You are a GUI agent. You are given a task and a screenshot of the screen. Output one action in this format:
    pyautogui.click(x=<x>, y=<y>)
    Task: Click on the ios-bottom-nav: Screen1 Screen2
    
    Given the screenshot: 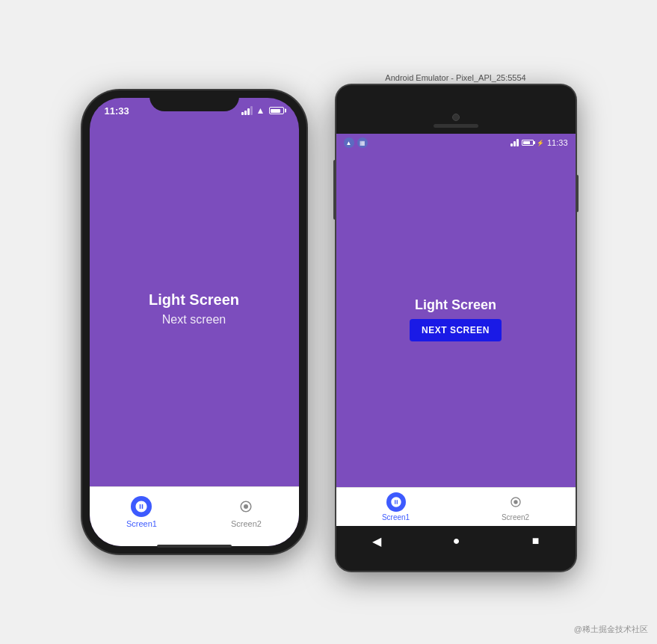 What is the action you would take?
    pyautogui.click(x=194, y=516)
    